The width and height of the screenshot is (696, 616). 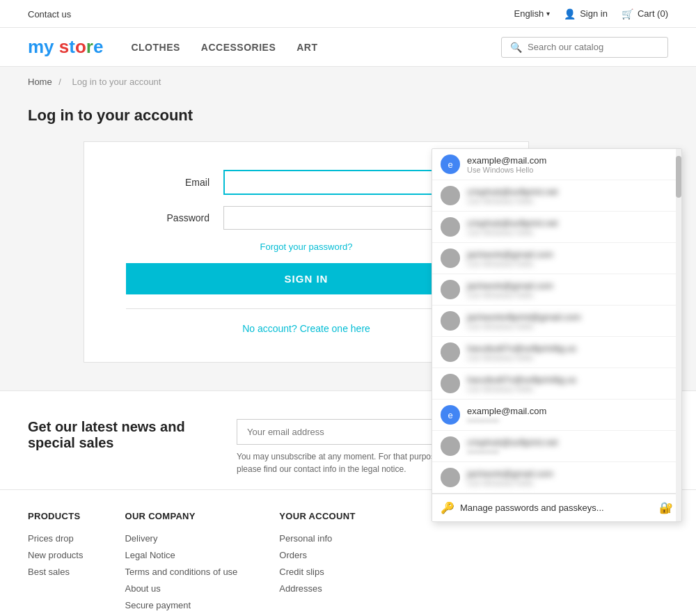 What do you see at coordinates (317, 588) in the screenshot?
I see `list-item: Addresses` at bounding box center [317, 588].